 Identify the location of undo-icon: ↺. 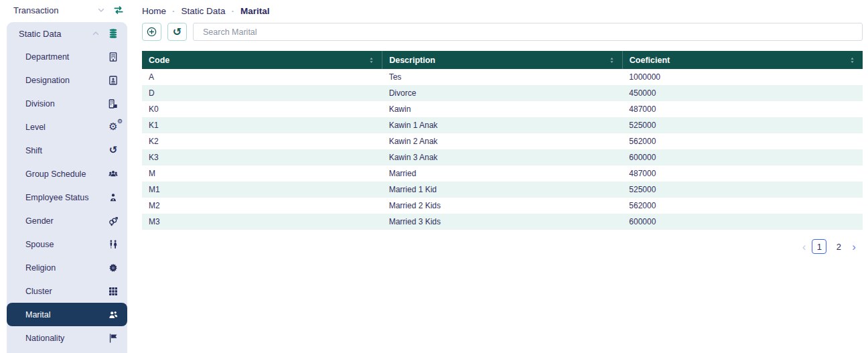
(177, 32).